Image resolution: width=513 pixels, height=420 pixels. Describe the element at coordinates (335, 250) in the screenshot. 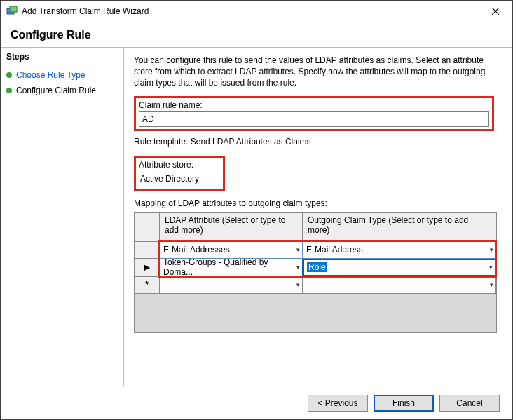

I see `cell-value: E-Mail Address` at that location.